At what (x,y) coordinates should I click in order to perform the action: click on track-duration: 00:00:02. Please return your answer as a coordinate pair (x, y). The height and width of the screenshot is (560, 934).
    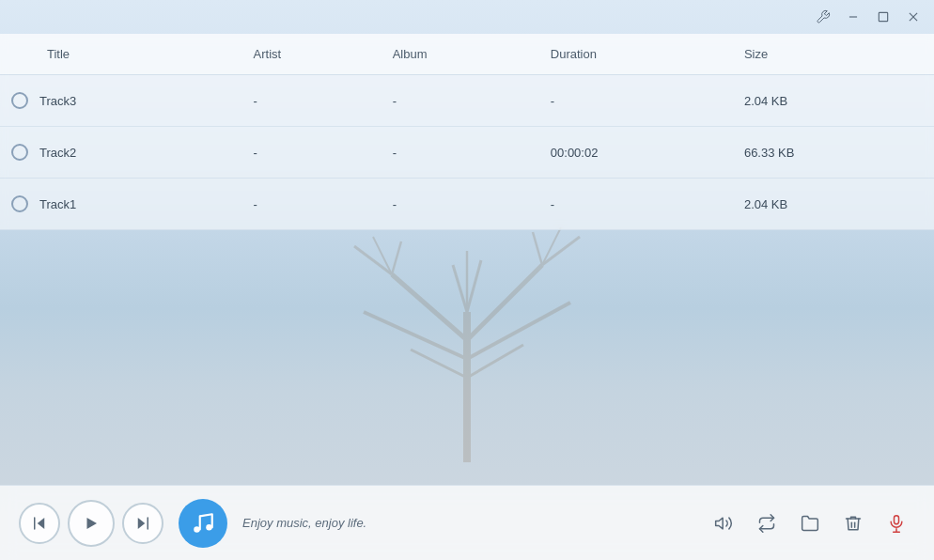
    Looking at the image, I should click on (636, 152).